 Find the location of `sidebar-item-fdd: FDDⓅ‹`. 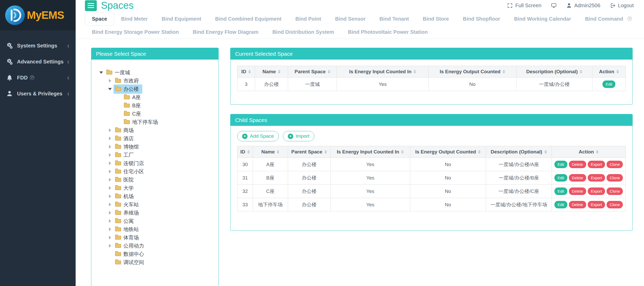

sidebar-item-fdd: FDDⓅ‹ is located at coordinates (38, 78).